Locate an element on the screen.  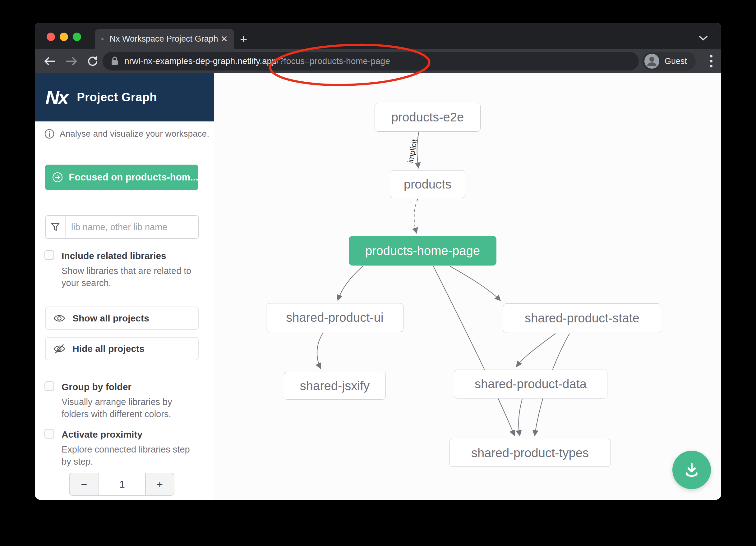
edge-state-data is located at coordinates (536, 350).